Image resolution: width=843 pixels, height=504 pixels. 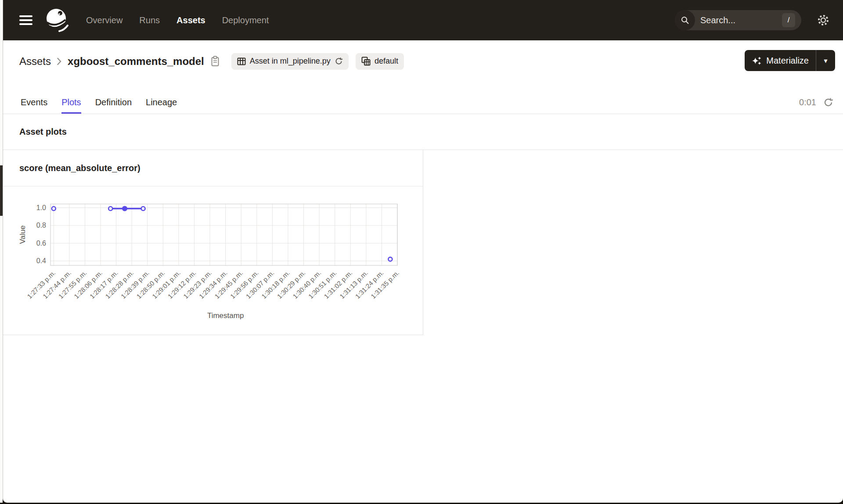 I want to click on asset-tabs: Events Plots Definition Lineage 0:01, so click(x=423, y=104).